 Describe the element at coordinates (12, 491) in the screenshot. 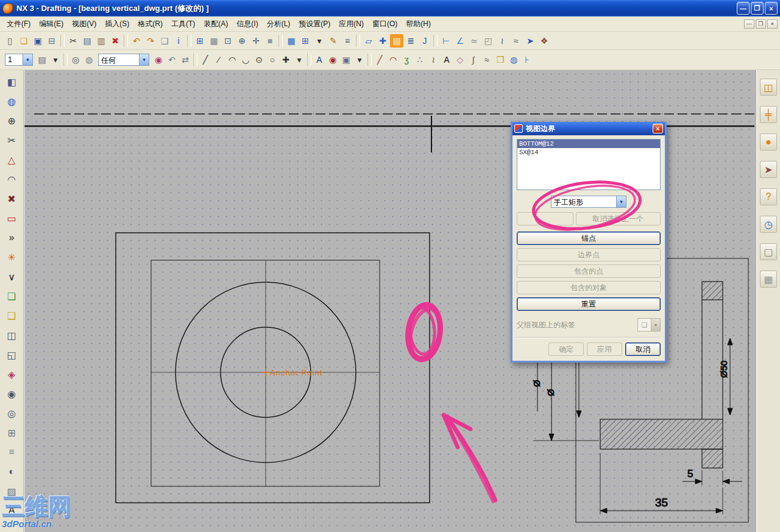

I see `crosshatch-icon: ▨` at that location.